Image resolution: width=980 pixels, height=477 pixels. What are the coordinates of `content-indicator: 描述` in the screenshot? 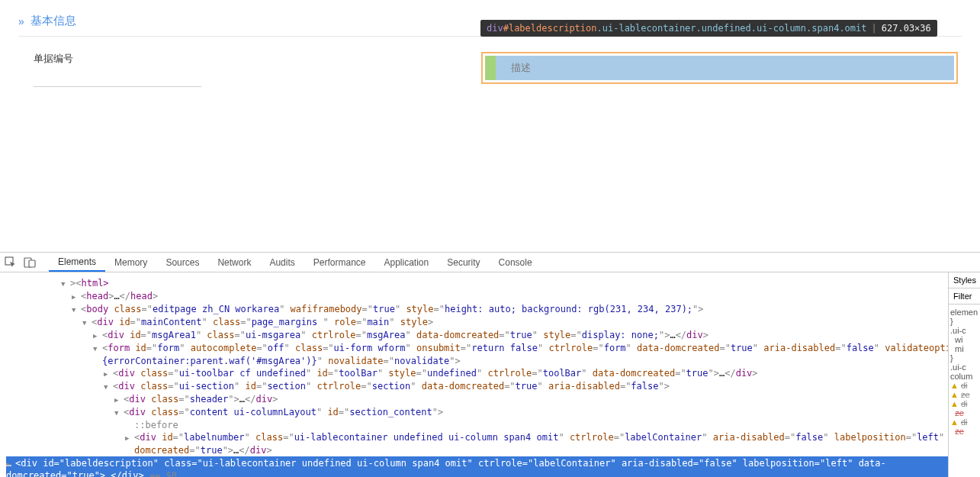 It's located at (725, 68).